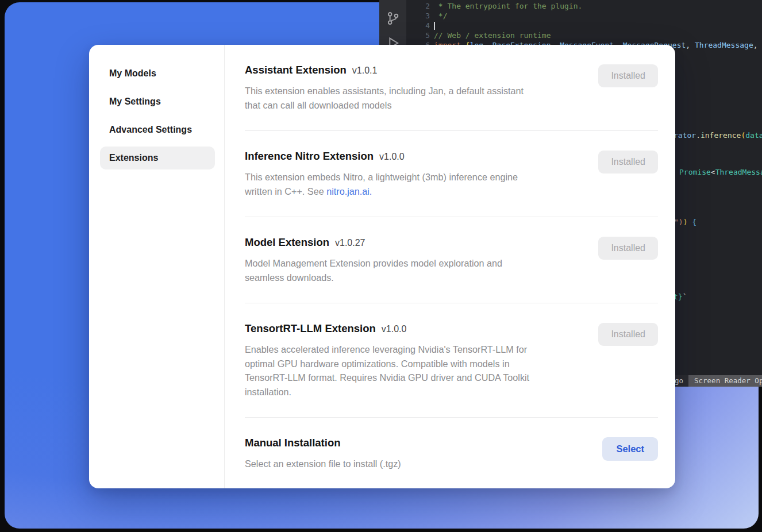 This screenshot has width=762, height=532. I want to click on extension-title-line: Model Extensionv1.0.27, so click(374, 242).